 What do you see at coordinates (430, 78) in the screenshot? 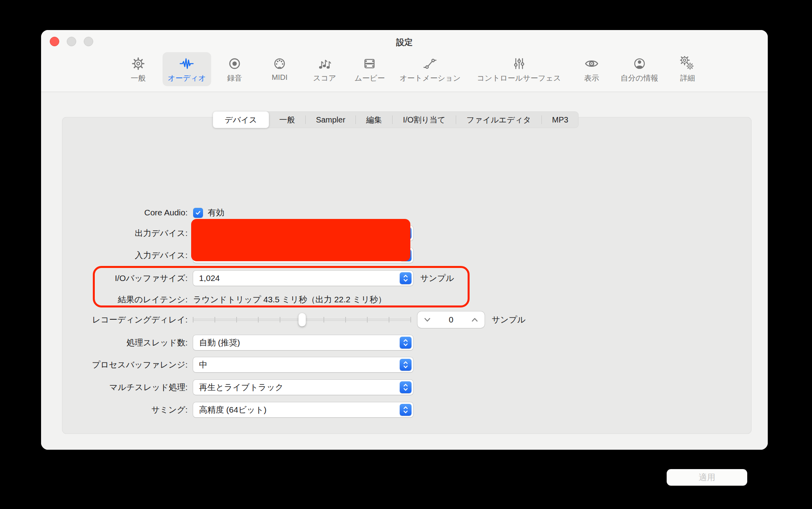
I see `toolbar-item-label: オートメーション` at bounding box center [430, 78].